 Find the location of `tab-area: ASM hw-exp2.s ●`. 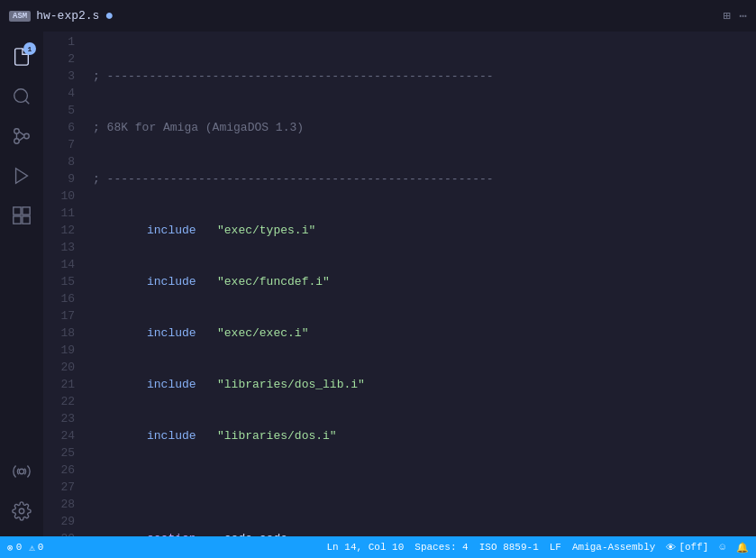

tab-area: ASM hw-exp2.s ● is located at coordinates (61, 16).